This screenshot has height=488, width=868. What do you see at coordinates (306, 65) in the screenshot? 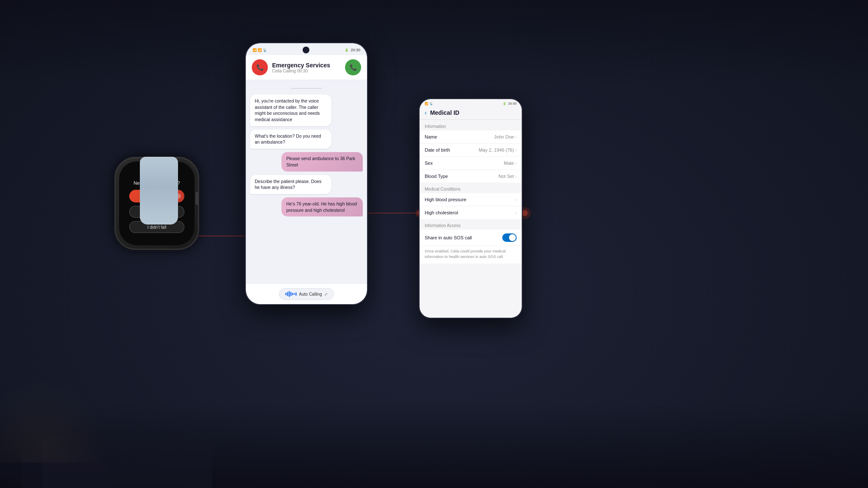
I see `call-contact-name: Emergency Services` at bounding box center [306, 65].